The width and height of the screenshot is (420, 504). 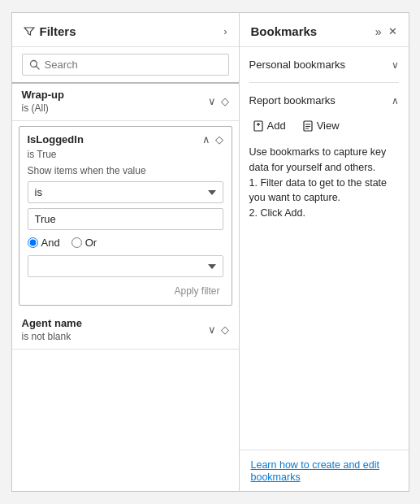 What do you see at coordinates (393, 31) in the screenshot?
I see `bookmarks-close-icon: ✕` at bounding box center [393, 31].